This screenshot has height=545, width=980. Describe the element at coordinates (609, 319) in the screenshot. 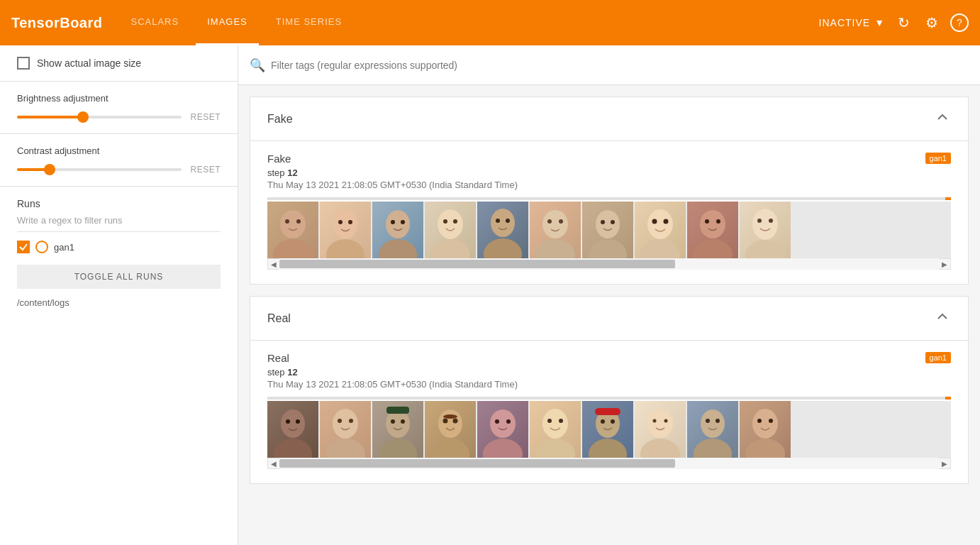

I see `section-real-header: Real` at that location.